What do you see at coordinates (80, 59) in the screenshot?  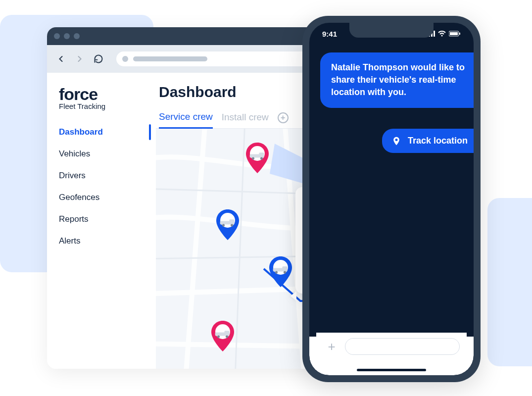 I see `forward-icon` at bounding box center [80, 59].